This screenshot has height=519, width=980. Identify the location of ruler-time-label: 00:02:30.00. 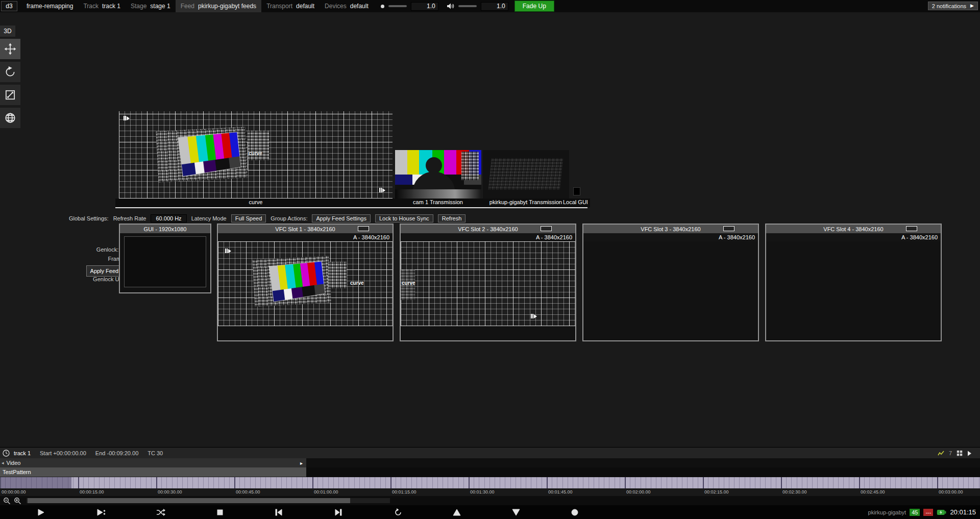
(795, 492).